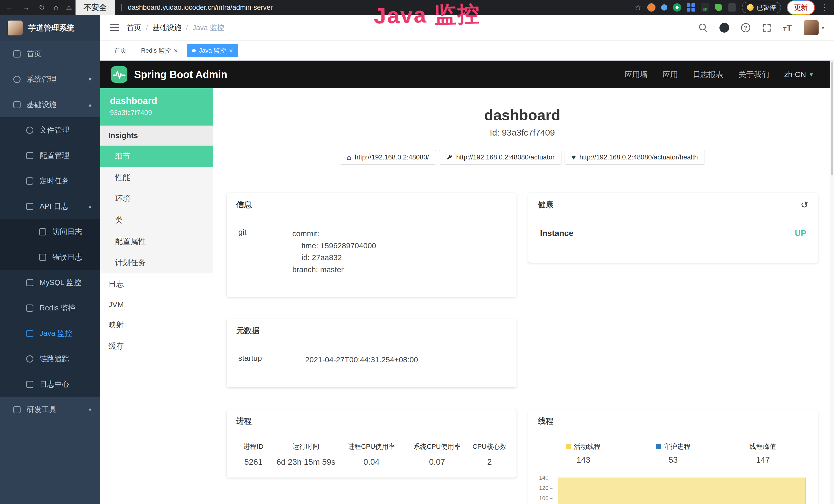  What do you see at coordinates (26, 7) in the screenshot?
I see `forward-icon: →` at bounding box center [26, 7].